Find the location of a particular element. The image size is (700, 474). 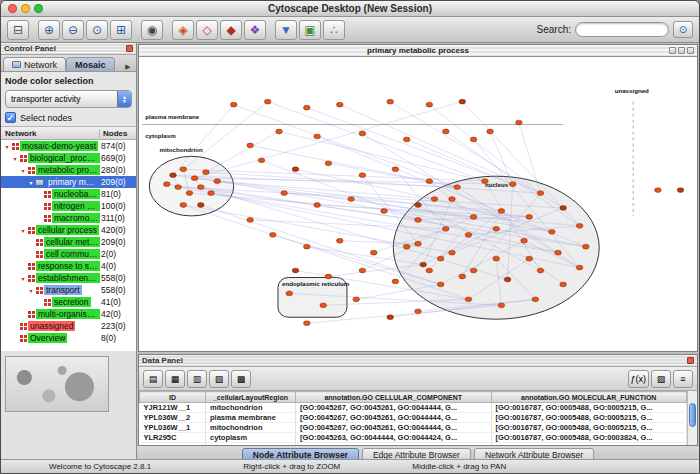

color-attribute-select: transporter activity ▲▼ is located at coordinates (68, 99).